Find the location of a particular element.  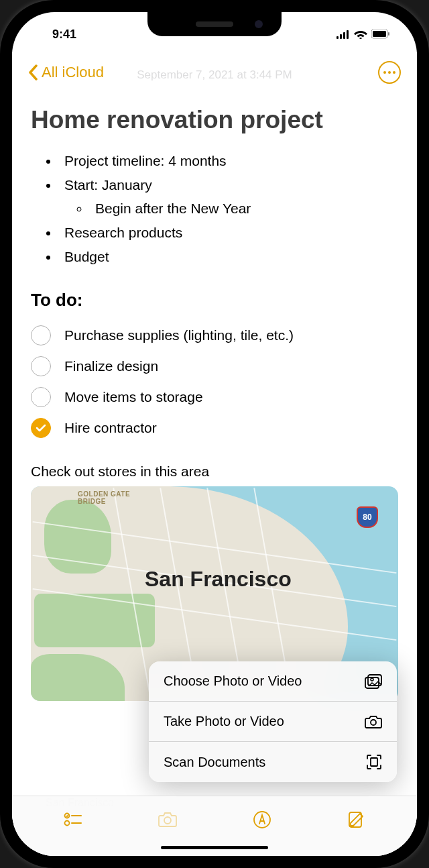

markup-icon is located at coordinates (262, 820).